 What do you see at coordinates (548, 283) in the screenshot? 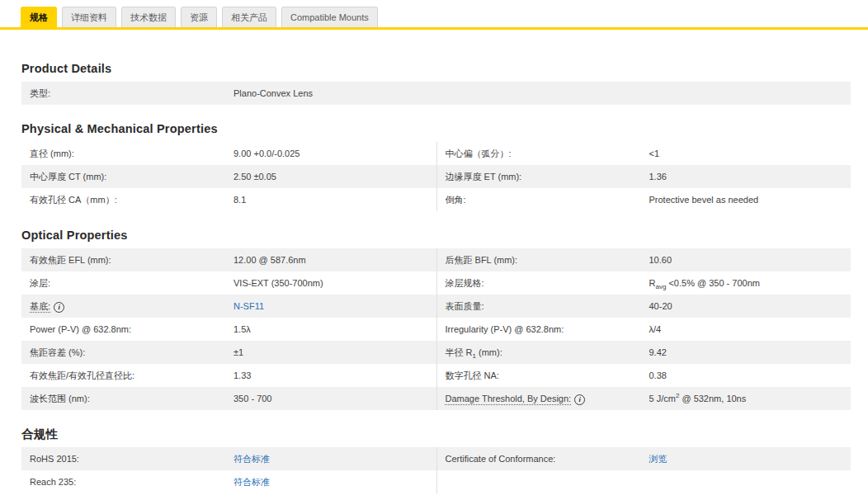
I see `spec-label: 涂层规格:` at bounding box center [548, 283].